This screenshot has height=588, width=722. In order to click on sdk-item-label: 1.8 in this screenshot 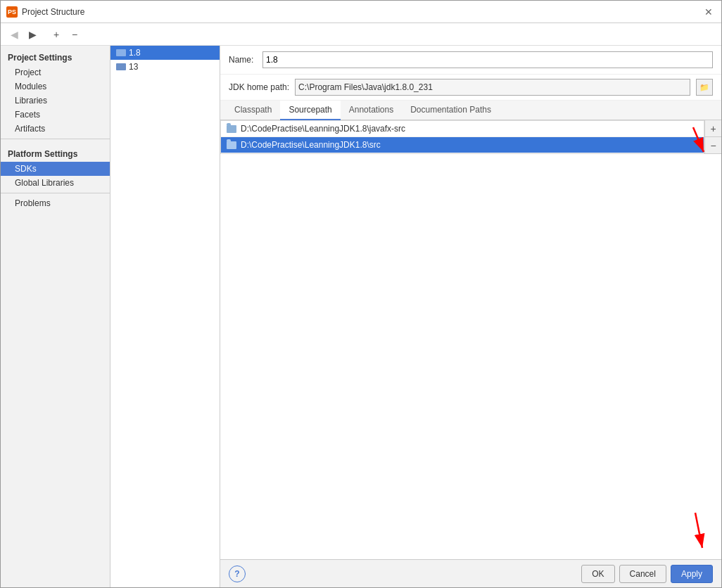, I will do `click(135, 53)`.